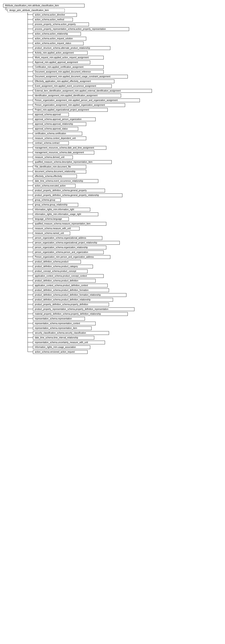 This screenshot has height=644, width=225. I want to click on node-label: process_property_schema.action_property, so click(55, 24).